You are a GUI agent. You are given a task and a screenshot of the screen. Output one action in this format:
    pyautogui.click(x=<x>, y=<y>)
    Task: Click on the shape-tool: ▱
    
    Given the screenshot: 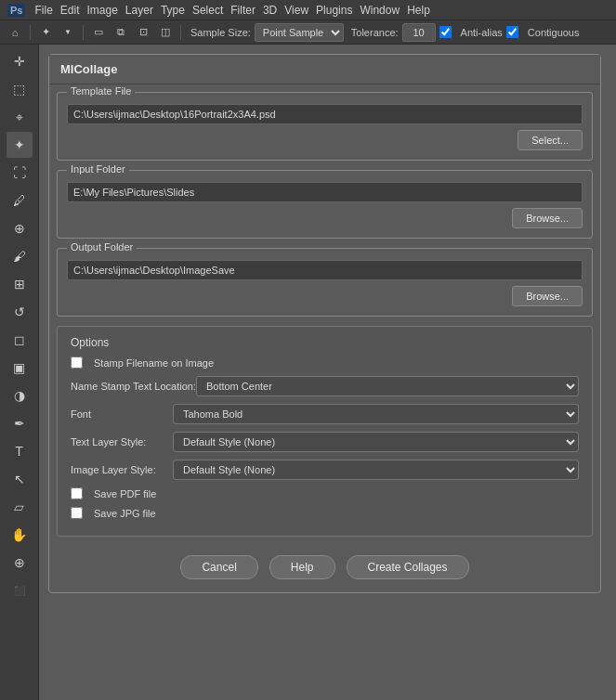 What is the action you would take?
    pyautogui.click(x=20, y=507)
    